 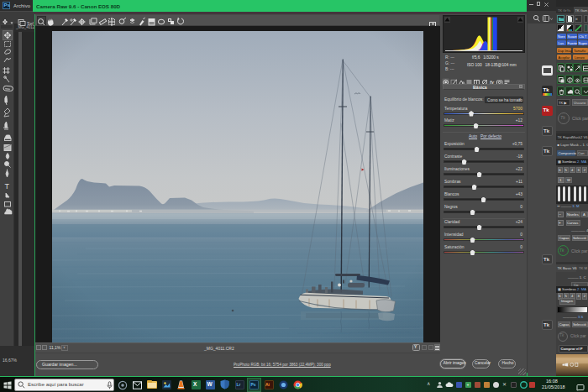 I want to click on svg-text: T, so click(x=8, y=186).